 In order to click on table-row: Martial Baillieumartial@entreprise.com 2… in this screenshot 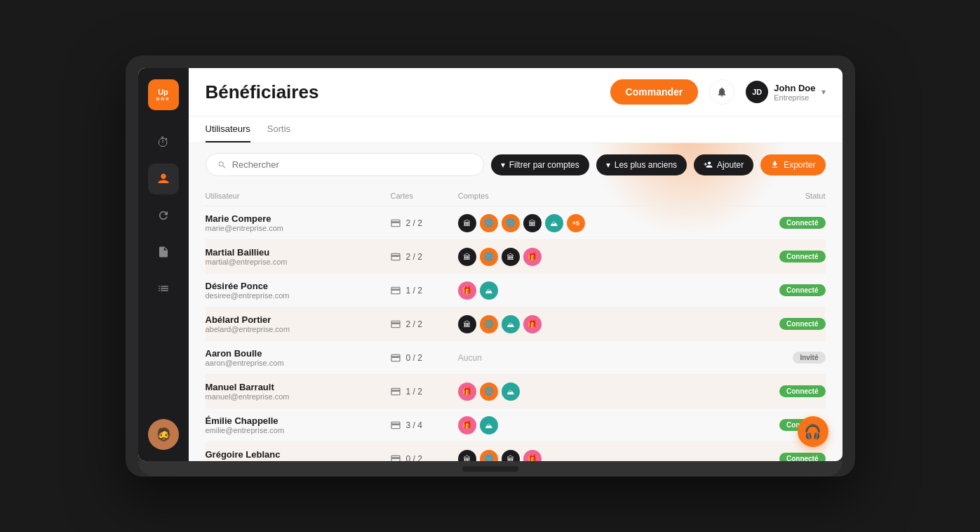, I will do `click(516, 257)`.